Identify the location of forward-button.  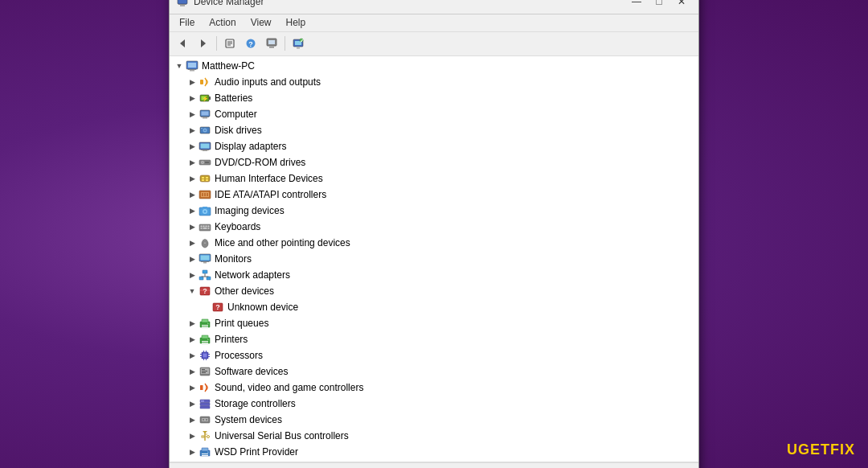
(203, 43).